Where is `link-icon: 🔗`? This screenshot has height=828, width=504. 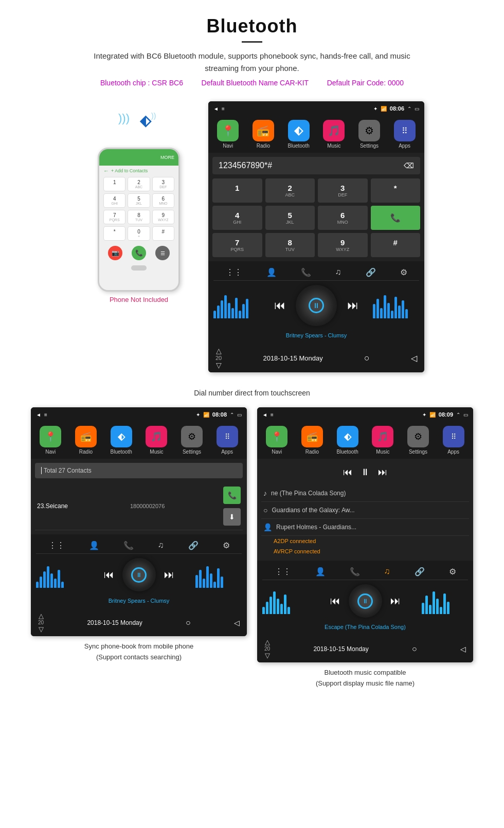
link-icon: 🔗 is located at coordinates (371, 273).